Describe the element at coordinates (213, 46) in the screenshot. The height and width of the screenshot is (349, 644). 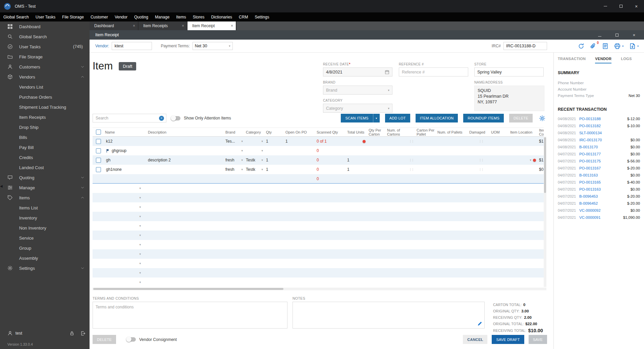
I see `payment-terms-select: Net 30 ▾` at that location.